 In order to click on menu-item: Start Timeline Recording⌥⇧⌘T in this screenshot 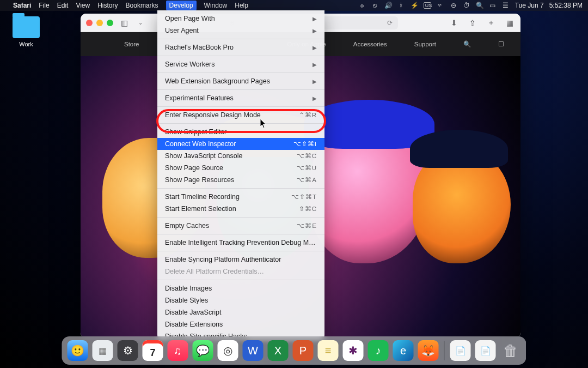, I will do `click(241, 197)`.